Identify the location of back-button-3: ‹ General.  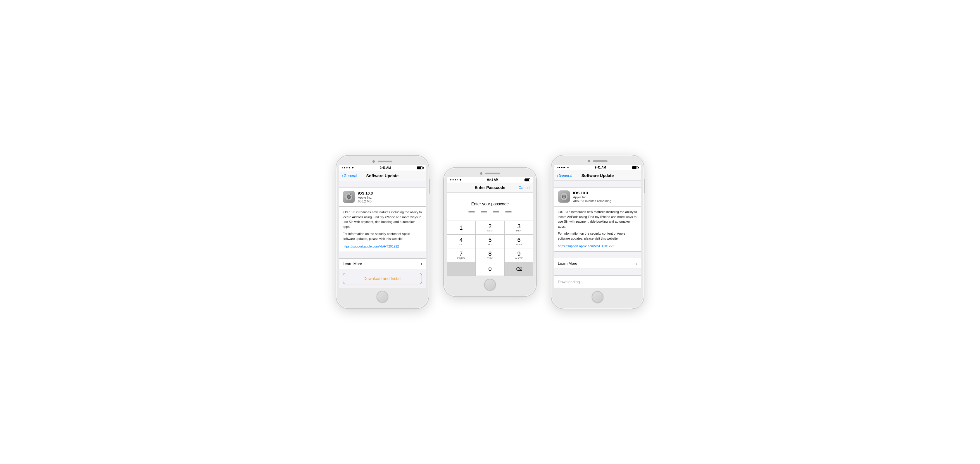
(565, 175).